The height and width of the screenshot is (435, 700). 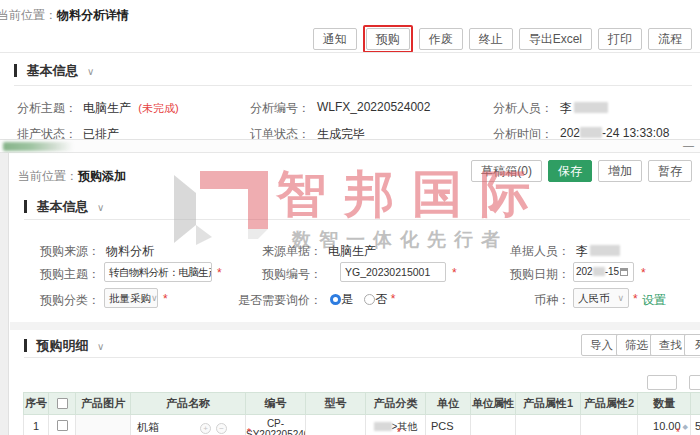 What do you see at coordinates (381, 299) in the screenshot?
I see `radio-no-label: 否` at bounding box center [381, 299].